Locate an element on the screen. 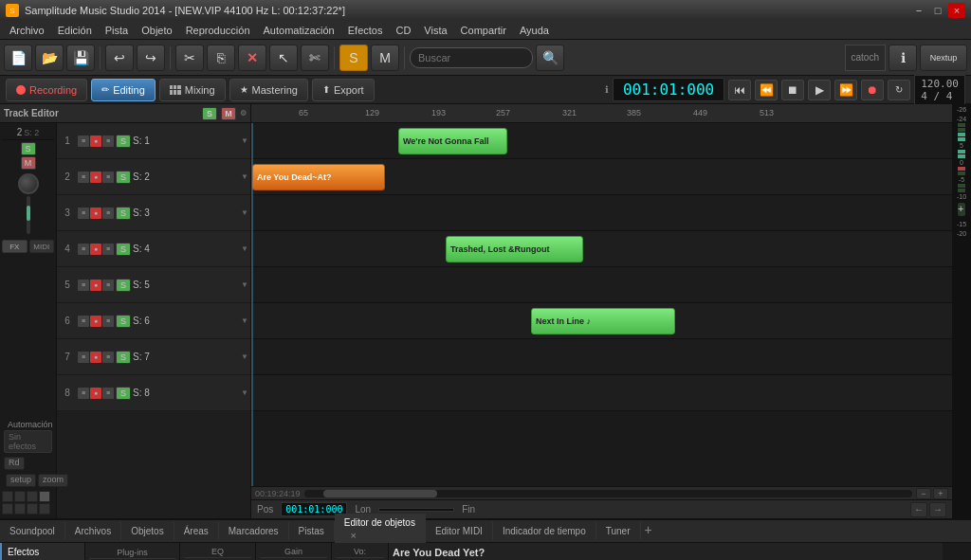 The width and height of the screenshot is (971, 560). lon-value is located at coordinates (416, 510).